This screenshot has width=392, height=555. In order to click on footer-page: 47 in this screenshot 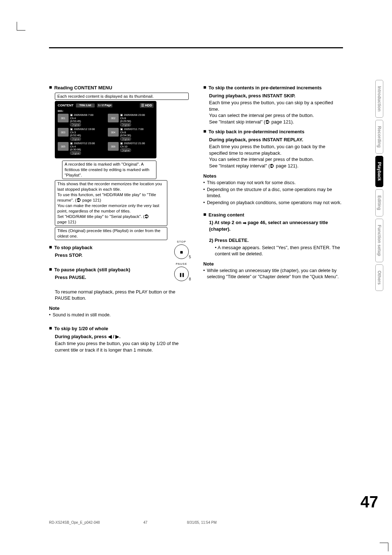, I will do `click(165, 523)`.